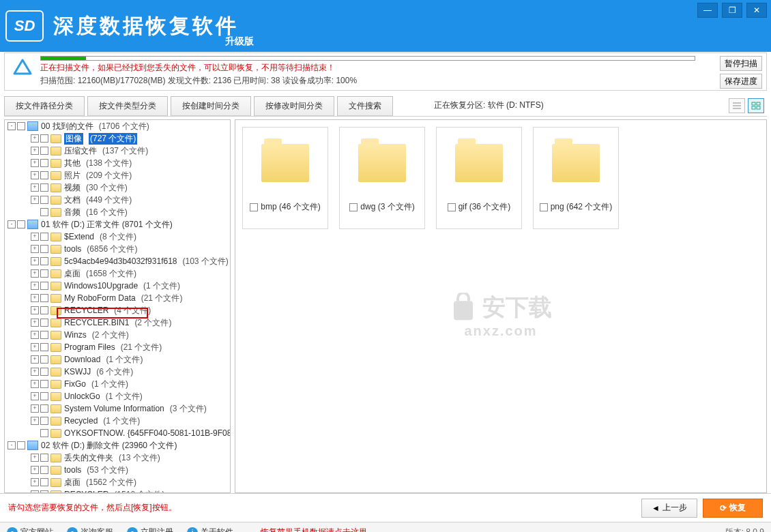  Describe the element at coordinates (576, 178) in the screenshot. I see `folder-item-png: png (642 个文件)` at that location.